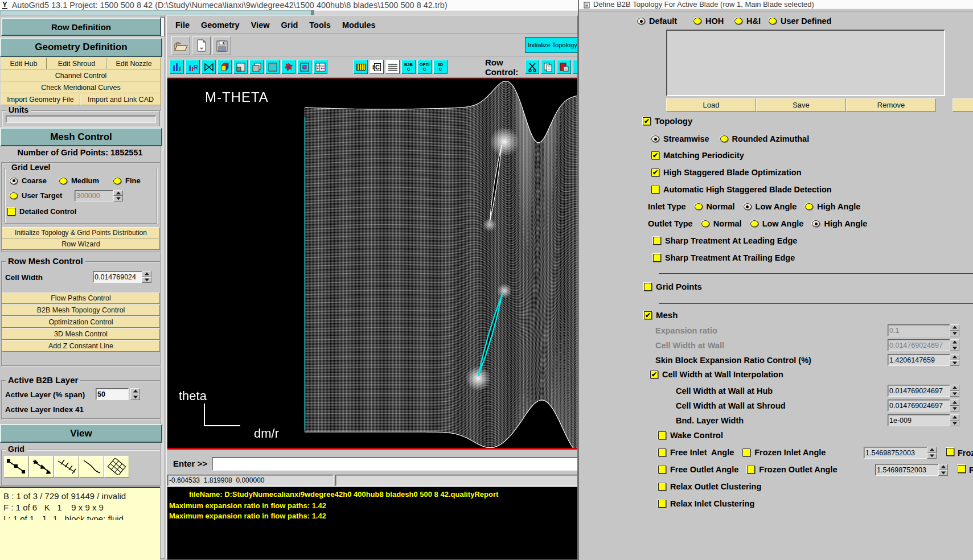 This screenshot has height=560, width=973. I want to click on preset-hoh-radio, so click(697, 21).